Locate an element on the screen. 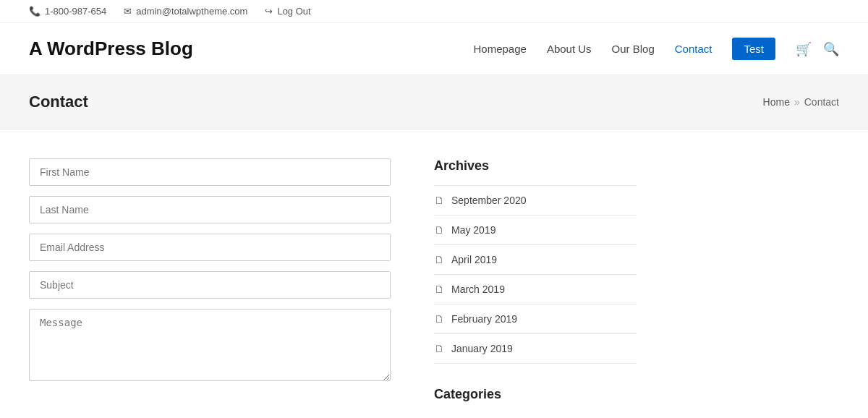 This screenshot has height=418, width=868. email-item: ✉ admin@totalwptheme.com is located at coordinates (185, 12).